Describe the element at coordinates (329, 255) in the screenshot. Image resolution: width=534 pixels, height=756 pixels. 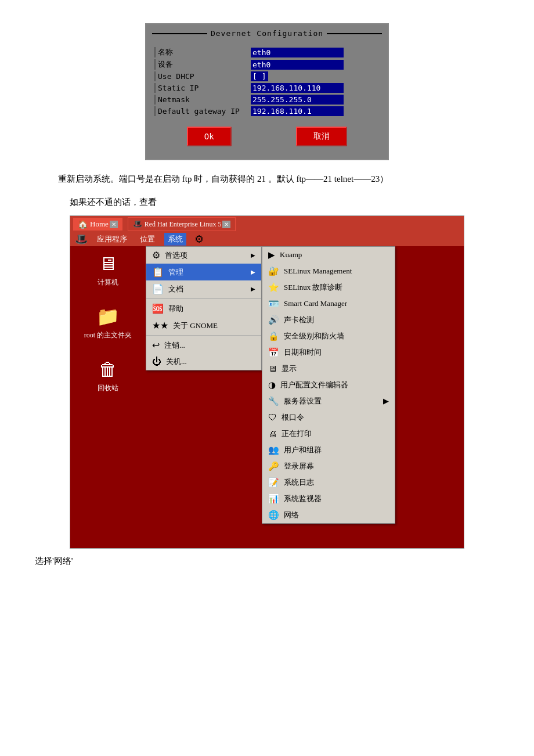
I see `submenu-kuamp: ▶ Kuamp` at that location.